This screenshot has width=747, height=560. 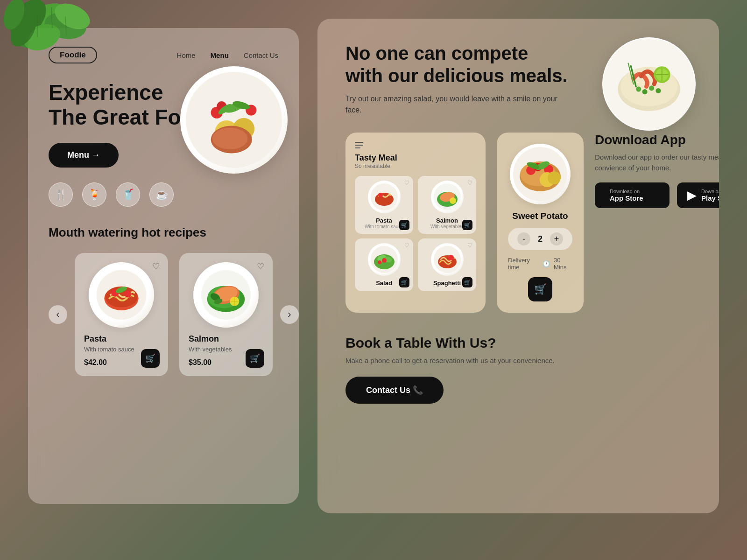 I want to click on clock-icon: 🕐, so click(x=546, y=264).